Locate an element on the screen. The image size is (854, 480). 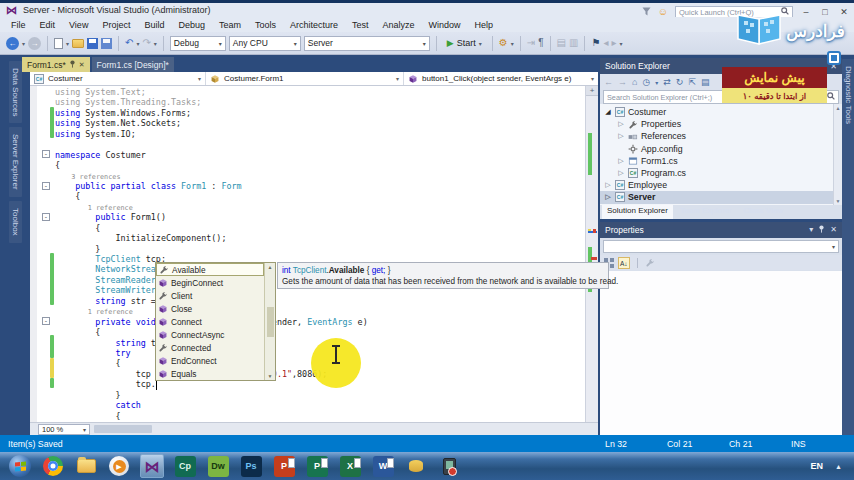
code-line: using System.Windows.Forms; is located at coordinates (212, 113).